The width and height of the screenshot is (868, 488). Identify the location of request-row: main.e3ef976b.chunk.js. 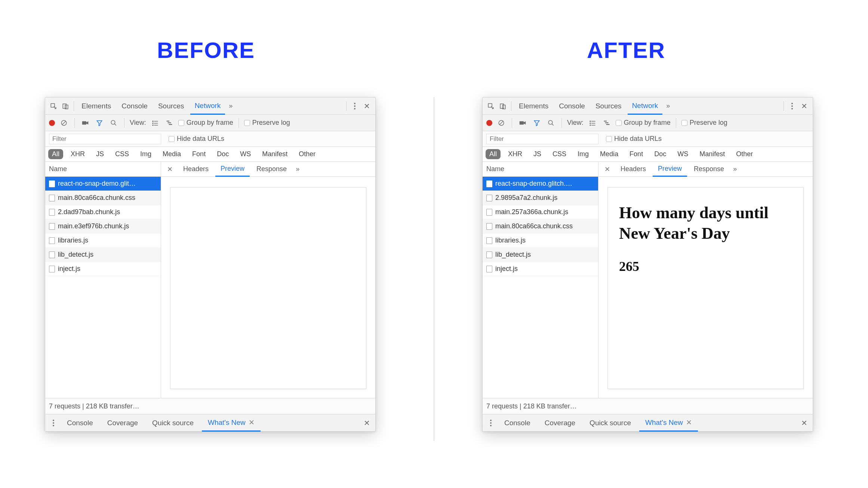
(103, 226).